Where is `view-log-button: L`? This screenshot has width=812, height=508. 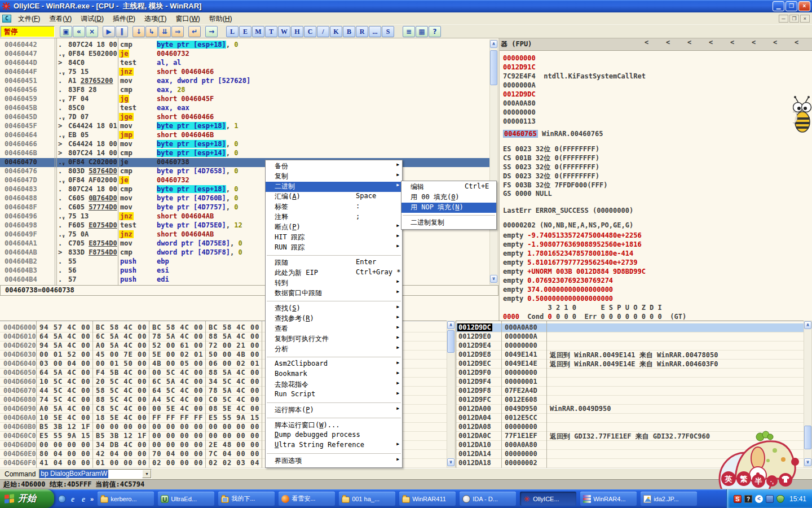 view-log-button: L is located at coordinates (232, 32).